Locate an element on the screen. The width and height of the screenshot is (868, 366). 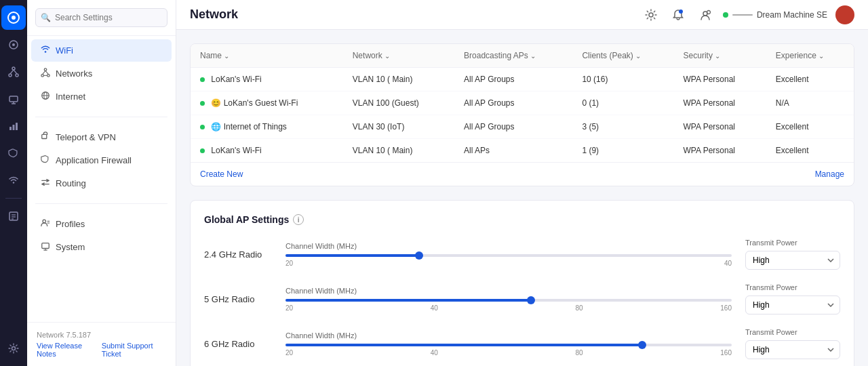
user-settings-icon is located at coordinates (705, 15).